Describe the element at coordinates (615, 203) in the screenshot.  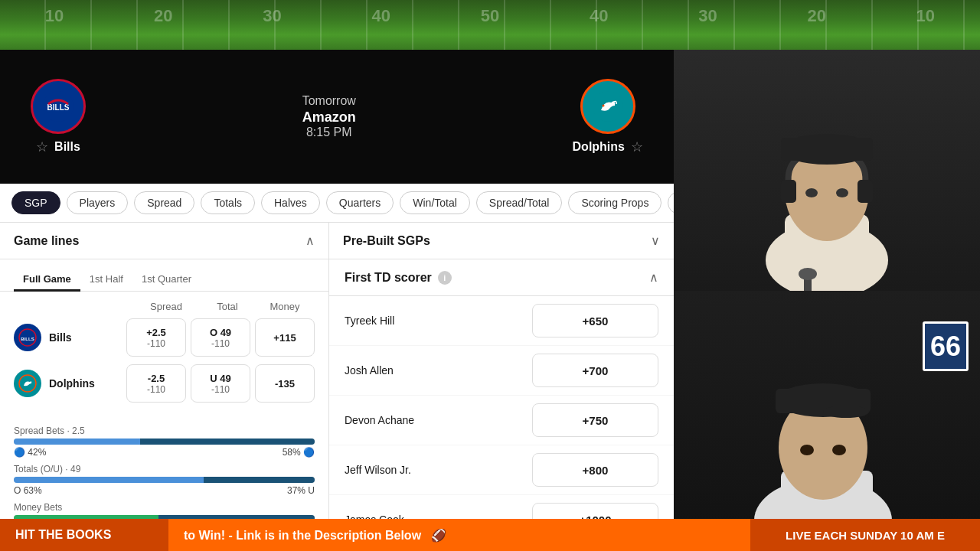
I see `tab-scoring-props: Scoring Props` at that location.